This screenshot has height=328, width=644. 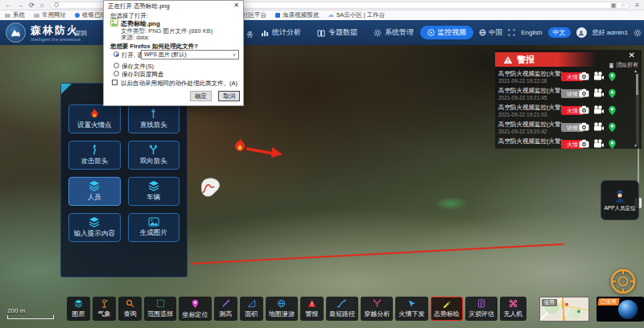 What do you see at coordinates (251, 309) in the screenshot?
I see `tool-area: 面积` at bounding box center [251, 309].